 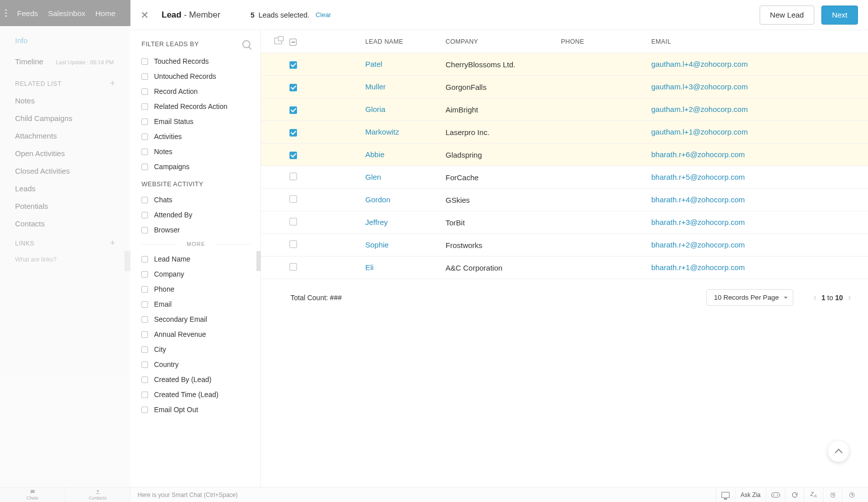 What do you see at coordinates (564, 155) in the screenshot?
I see `table-row: AbbieGladspringbharath.r+6@zohocorp.com` at bounding box center [564, 155].